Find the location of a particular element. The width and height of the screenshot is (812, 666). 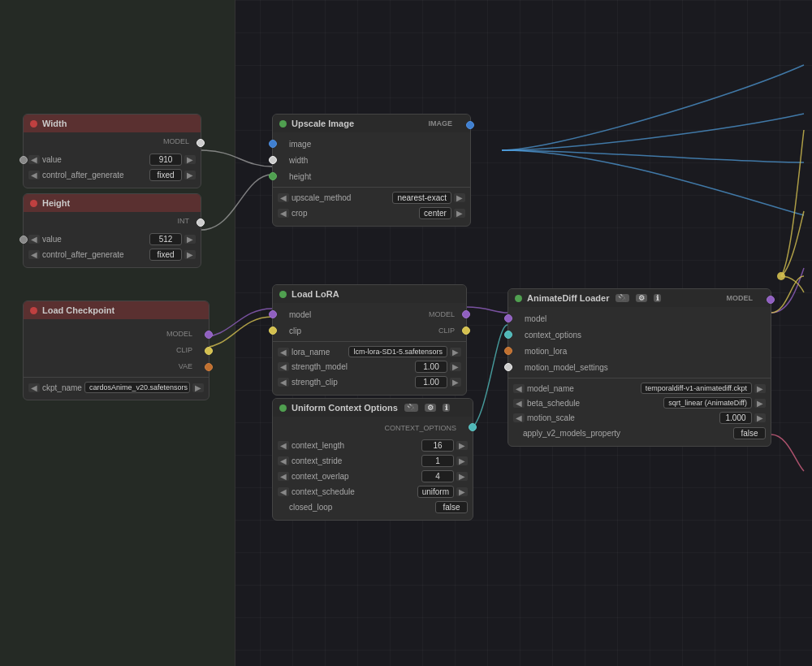

uniform-co-arrow-r: ▶ is located at coordinates (462, 476).